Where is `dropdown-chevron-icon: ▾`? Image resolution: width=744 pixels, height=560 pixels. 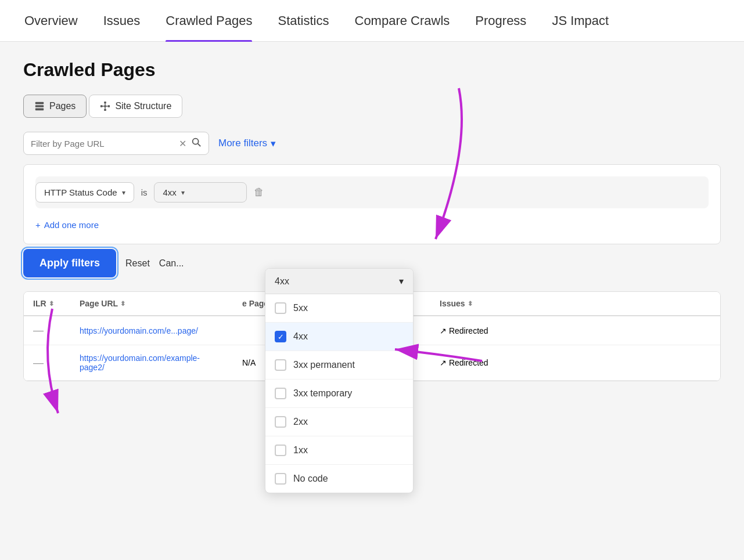
dropdown-chevron-icon: ▾ is located at coordinates (401, 281).